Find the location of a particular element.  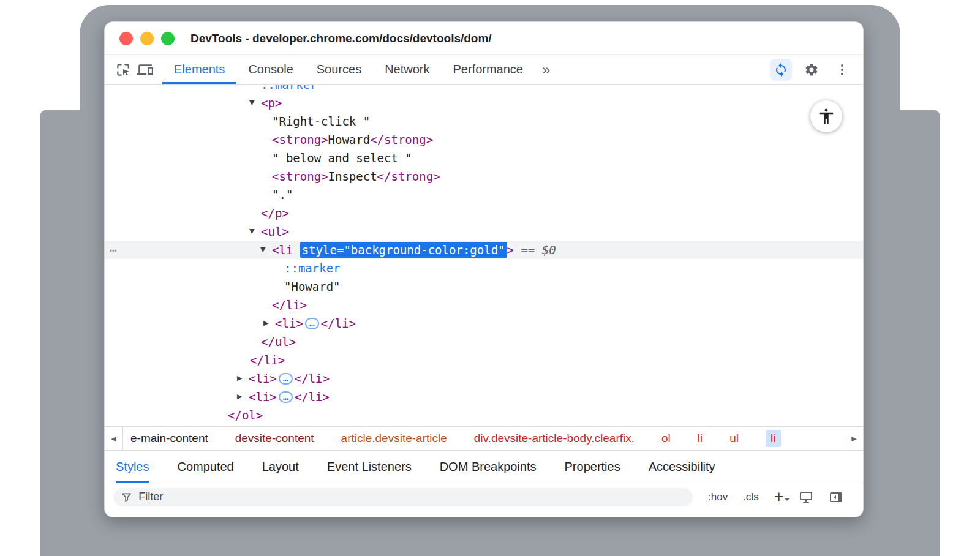

dom-node: </p> is located at coordinates (484, 213).